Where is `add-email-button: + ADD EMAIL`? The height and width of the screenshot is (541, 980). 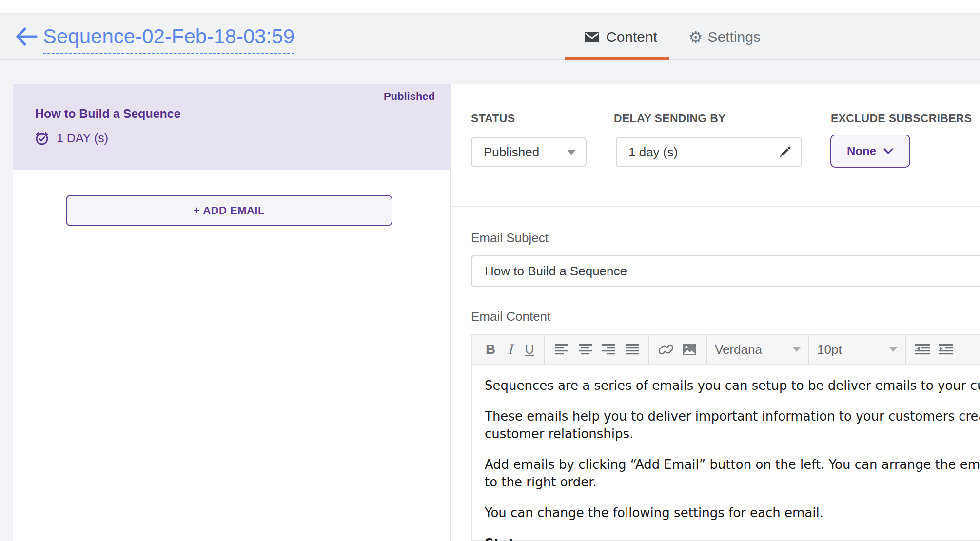 add-email-button: + ADD EMAIL is located at coordinates (229, 211).